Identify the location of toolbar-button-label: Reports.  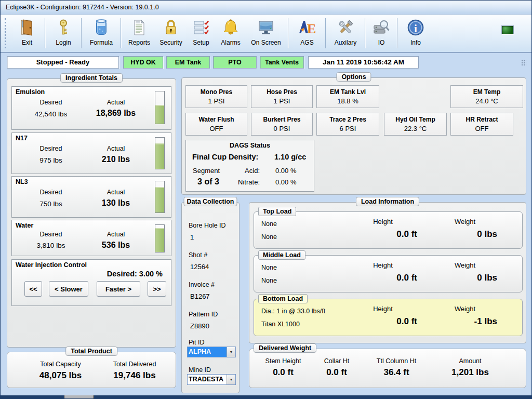
(139, 43).